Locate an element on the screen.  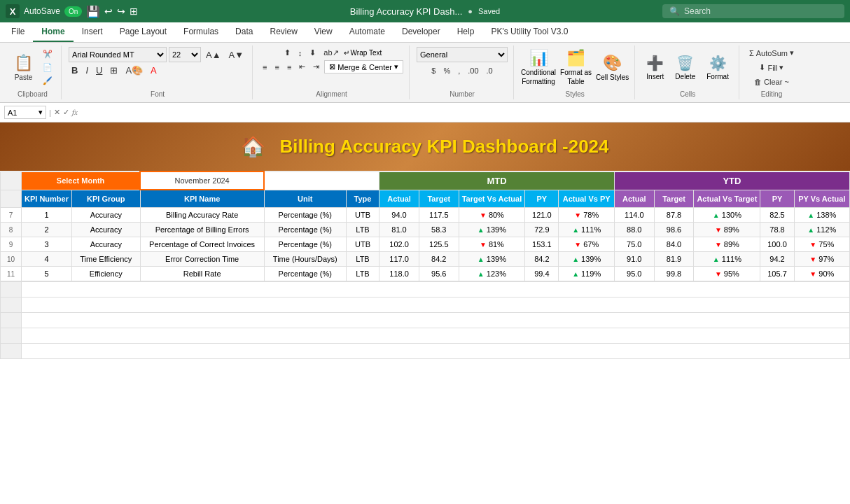
ytd-pva-cell: ▲ 112% is located at coordinates (822, 230).